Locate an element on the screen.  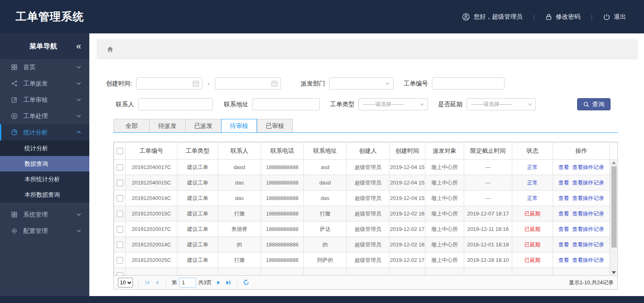
tab-pending-review: 待审核 is located at coordinates (239, 126).